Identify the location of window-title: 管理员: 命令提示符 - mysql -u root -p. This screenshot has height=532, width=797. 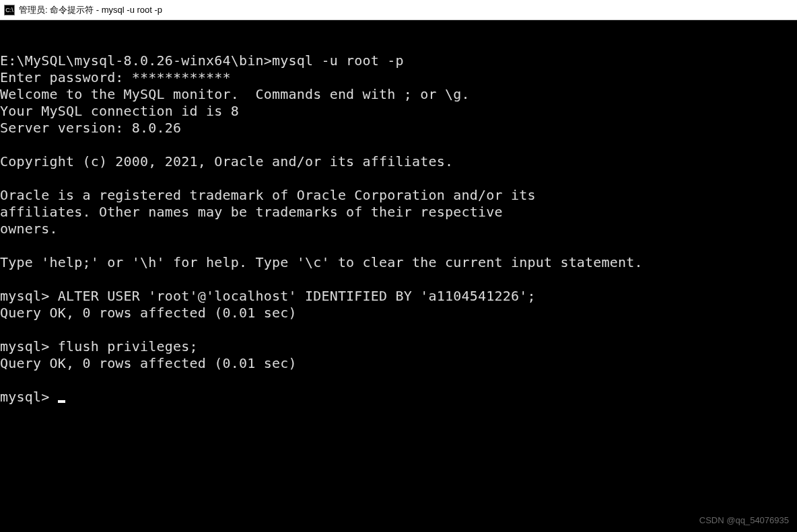
(90, 10).